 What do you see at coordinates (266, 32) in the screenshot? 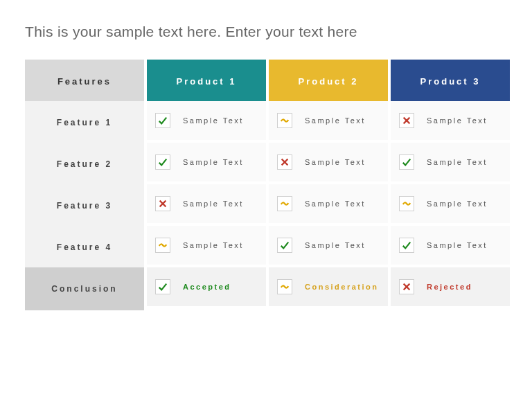
I see `page-title: This is your sample text here. Enter you…` at bounding box center [266, 32].